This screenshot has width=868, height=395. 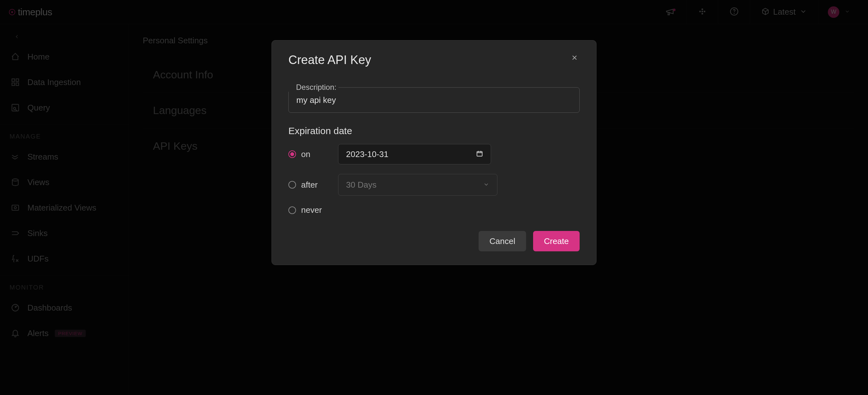 I want to click on radio-on, so click(x=292, y=154).